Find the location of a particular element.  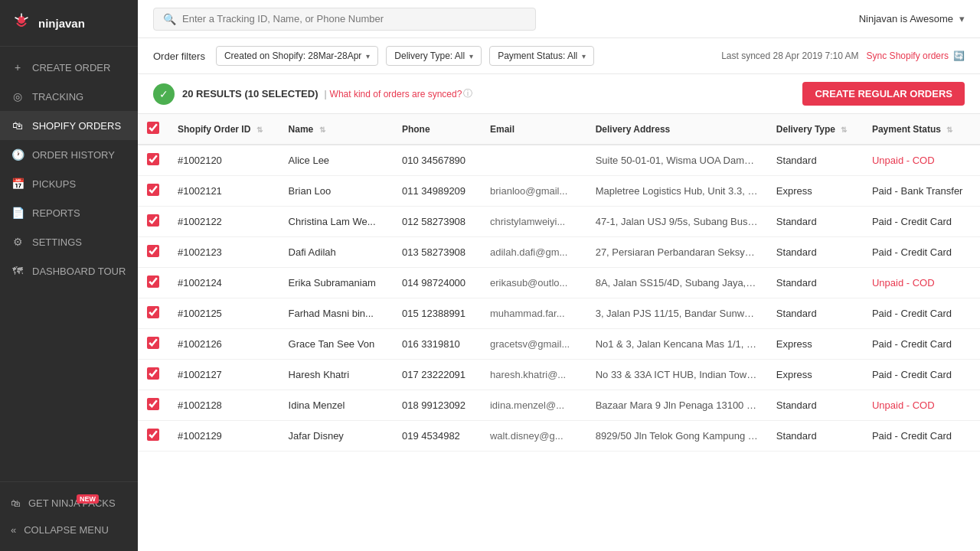

email-cell: haresh.khatri@... is located at coordinates (534, 375).